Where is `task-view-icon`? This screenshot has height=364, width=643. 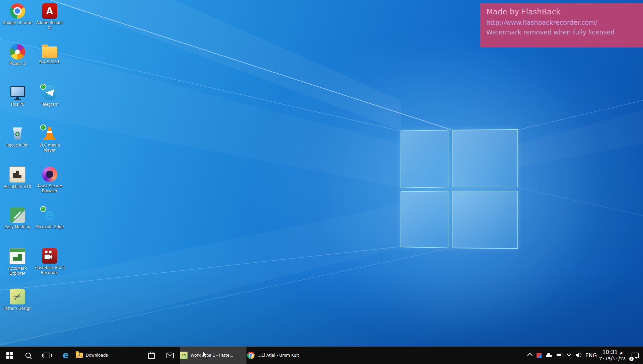
task-view-icon is located at coordinates (47, 355).